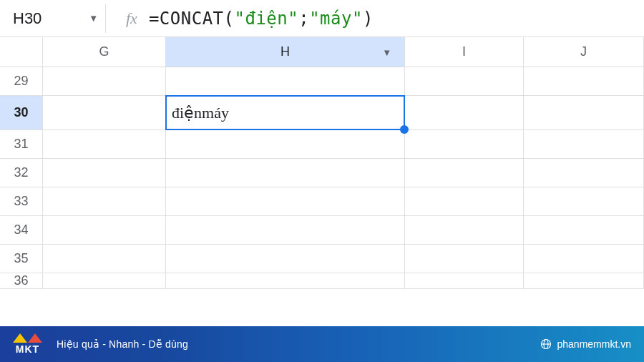 The height and width of the screenshot is (362, 644). Describe the element at coordinates (322, 19) in the screenshot. I see `formula-bar-row: H30 ▼ fx =CONCAT("điện";"máy")` at that location.